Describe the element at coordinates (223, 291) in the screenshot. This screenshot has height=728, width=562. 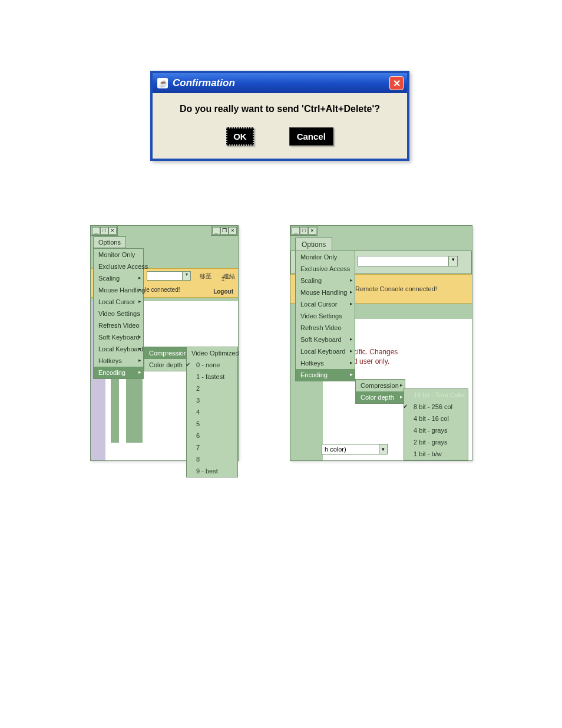
I see `logout-link: Logout` at that location.